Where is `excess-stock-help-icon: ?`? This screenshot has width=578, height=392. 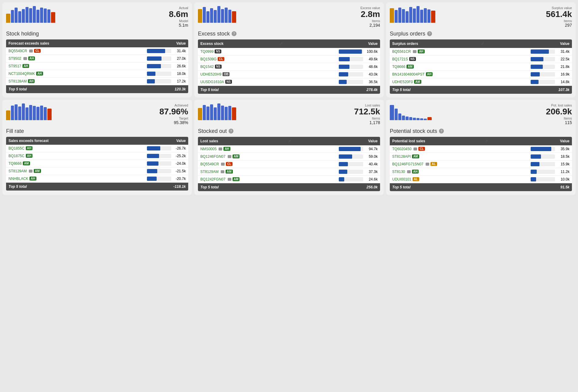
excess-stock-help-icon: ? is located at coordinates (234, 34).